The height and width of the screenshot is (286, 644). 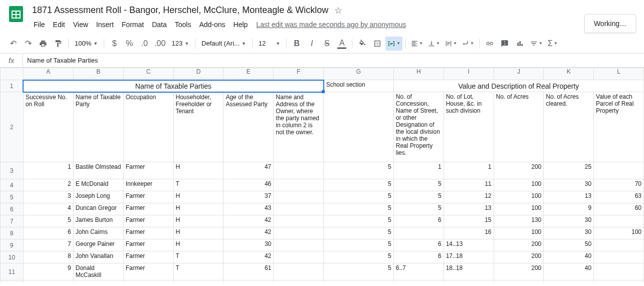 What do you see at coordinates (518, 86) in the screenshot?
I see `cell-H1: Value and Description of Real Property` at bounding box center [518, 86].